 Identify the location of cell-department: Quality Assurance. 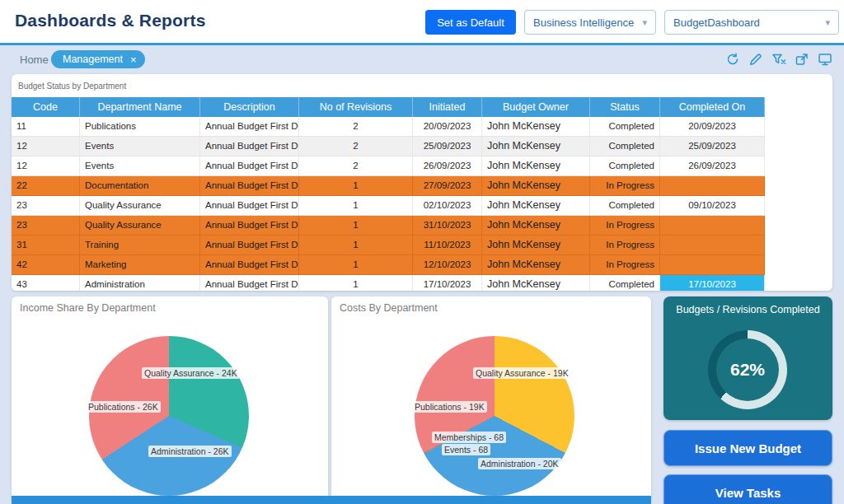
(140, 226).